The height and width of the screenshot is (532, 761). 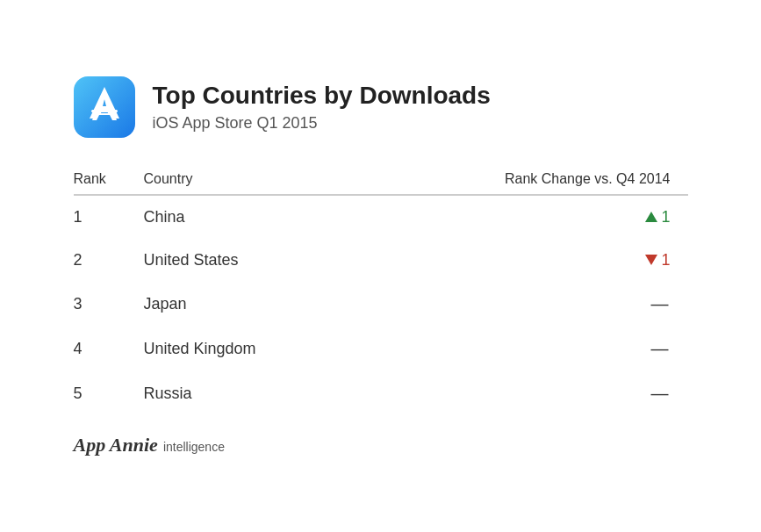 What do you see at coordinates (258, 349) in the screenshot?
I see `cell-country: United Kingdom` at bounding box center [258, 349].